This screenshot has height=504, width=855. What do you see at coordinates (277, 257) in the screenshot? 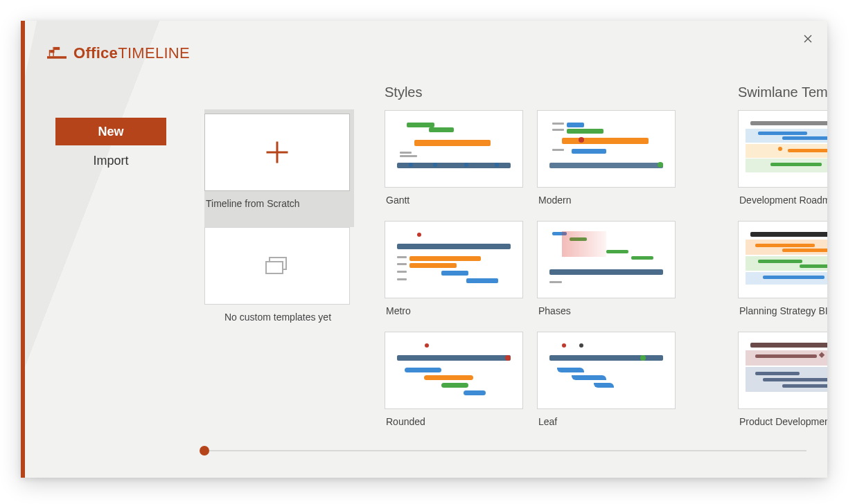
I see `column-scratch: Timeline from Scratch No custom template…` at bounding box center [277, 257].